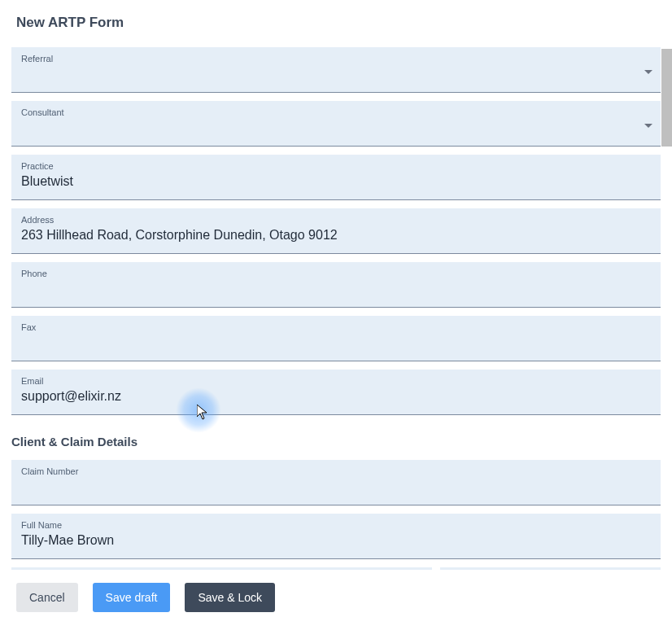  What do you see at coordinates (336, 392) in the screenshot?
I see `email-field: Email support@elixir.nz` at bounding box center [336, 392].